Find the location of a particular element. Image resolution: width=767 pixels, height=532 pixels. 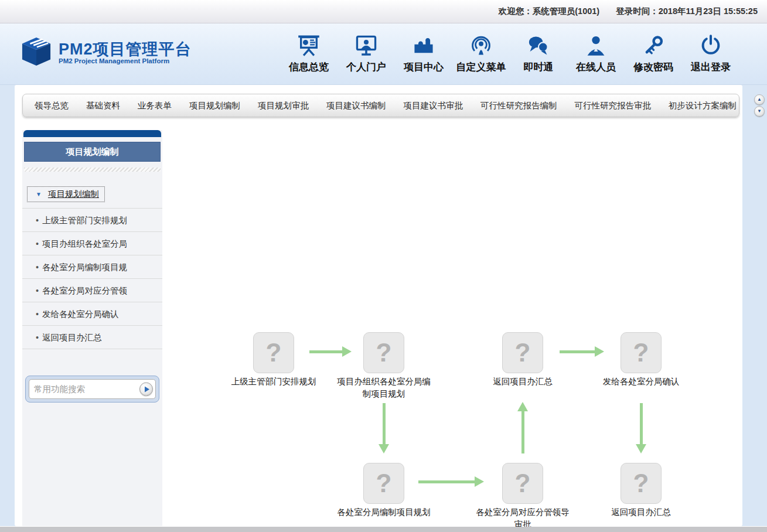

menu-item-change-password: 修改密码 is located at coordinates (653, 52).